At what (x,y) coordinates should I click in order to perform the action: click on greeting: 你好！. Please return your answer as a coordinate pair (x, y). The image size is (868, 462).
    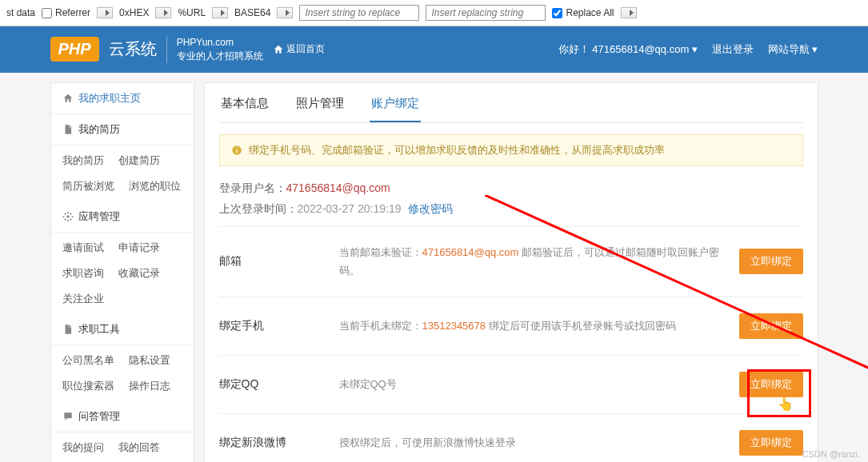
    Looking at the image, I should click on (574, 50).